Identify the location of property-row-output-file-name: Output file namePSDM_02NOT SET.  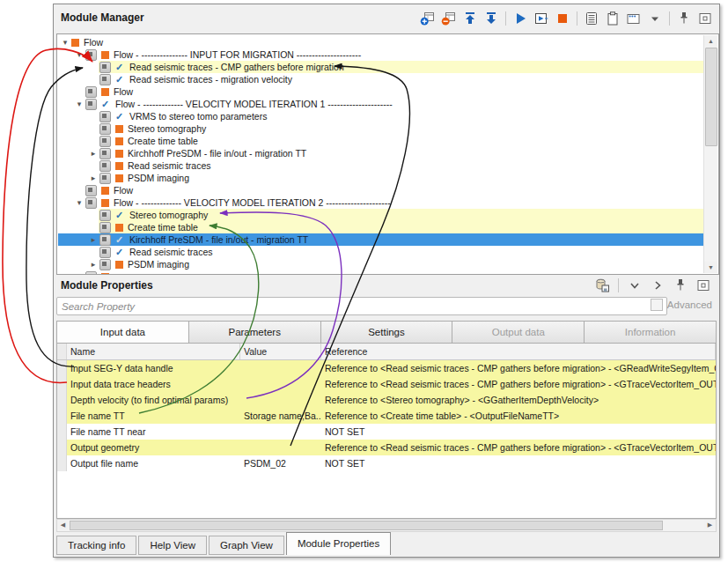
(386, 463).